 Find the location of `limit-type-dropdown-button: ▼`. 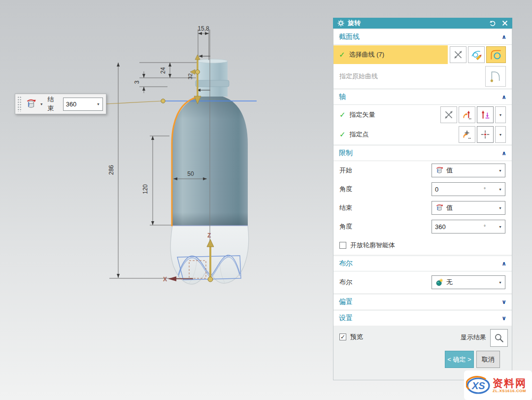

limit-type-dropdown-button: ▼ is located at coordinates (34, 104).